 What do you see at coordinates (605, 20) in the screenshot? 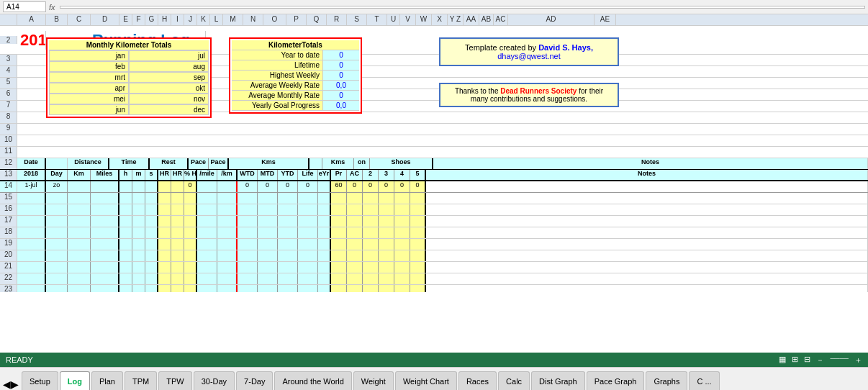
I see `col-header-ae: AE` at bounding box center [605, 20].